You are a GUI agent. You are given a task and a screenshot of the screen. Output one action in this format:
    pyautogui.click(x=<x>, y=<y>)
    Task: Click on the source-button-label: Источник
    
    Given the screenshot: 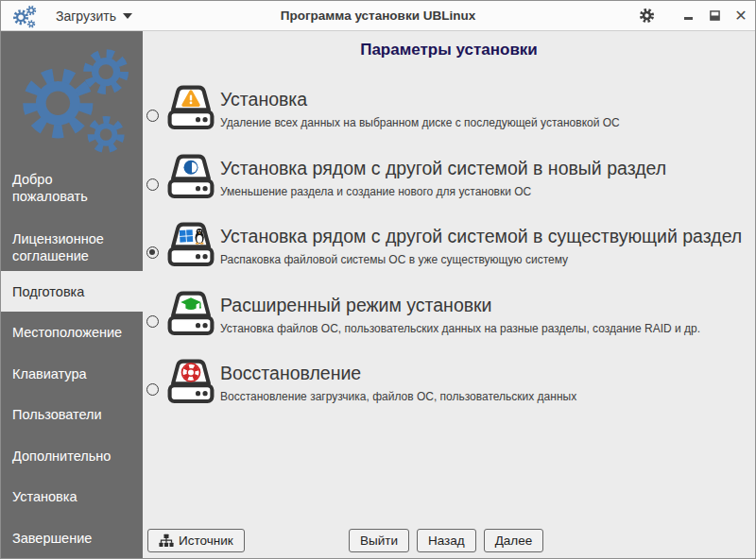 What is the action you would take?
    pyautogui.click(x=206, y=540)
    